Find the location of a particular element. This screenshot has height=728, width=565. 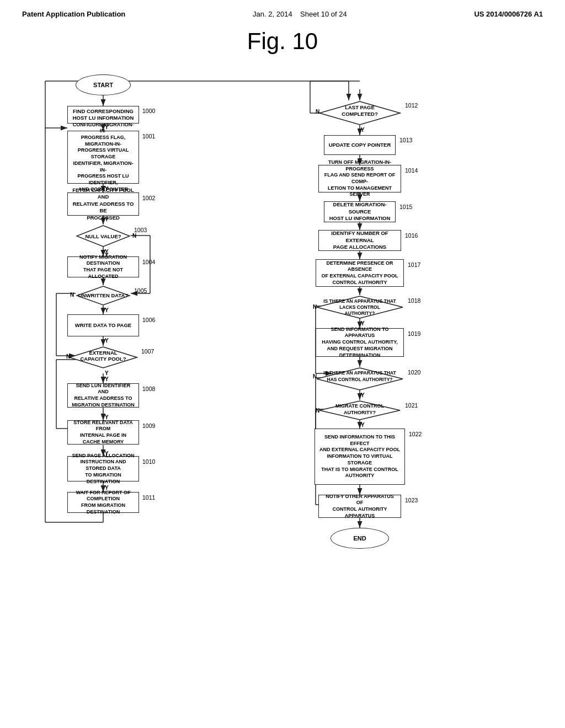

node-1007: EXTERNAL CAPACITY POOL? is located at coordinates (103, 357).